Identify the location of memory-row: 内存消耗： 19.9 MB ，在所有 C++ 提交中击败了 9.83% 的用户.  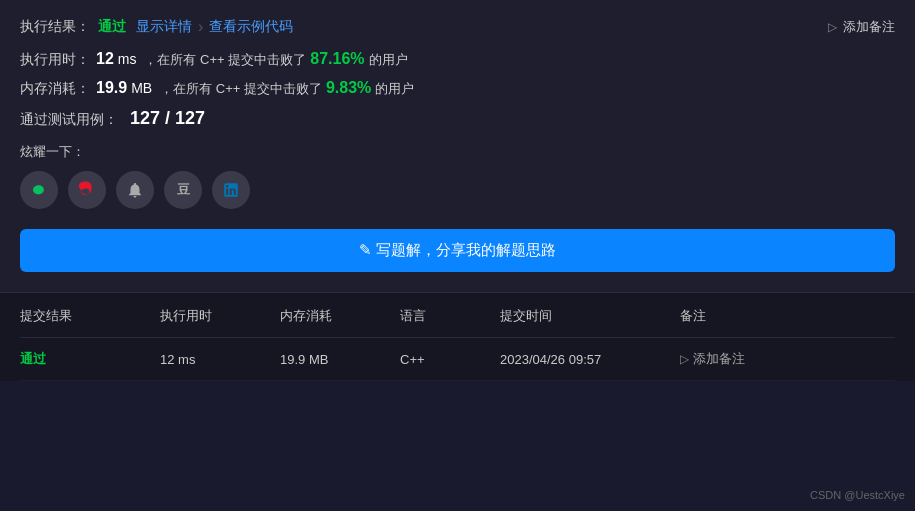
(458, 88).